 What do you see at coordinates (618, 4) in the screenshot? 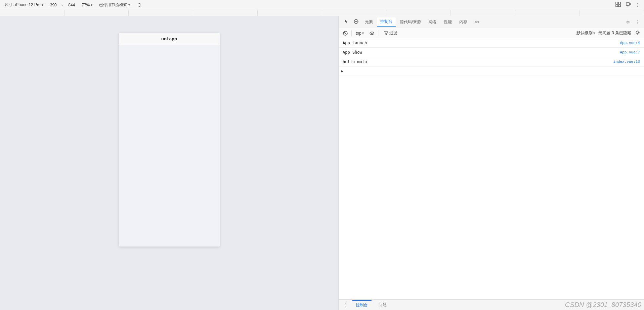
I see `inspect-icon` at bounding box center [618, 4].